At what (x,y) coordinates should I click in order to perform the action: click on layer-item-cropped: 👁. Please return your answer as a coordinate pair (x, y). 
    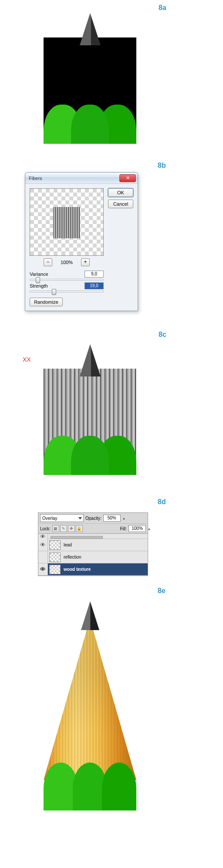
    Looking at the image, I should click on (93, 536).